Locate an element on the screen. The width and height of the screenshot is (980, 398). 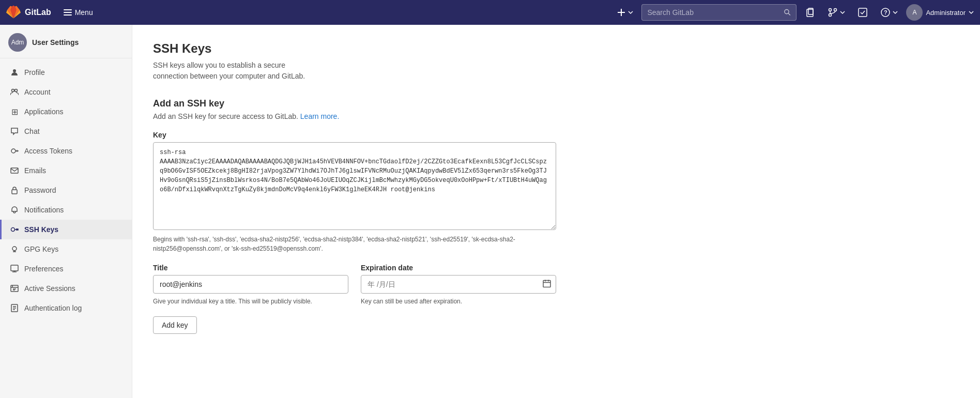
sidebar-item-password: Password is located at coordinates (66, 190).